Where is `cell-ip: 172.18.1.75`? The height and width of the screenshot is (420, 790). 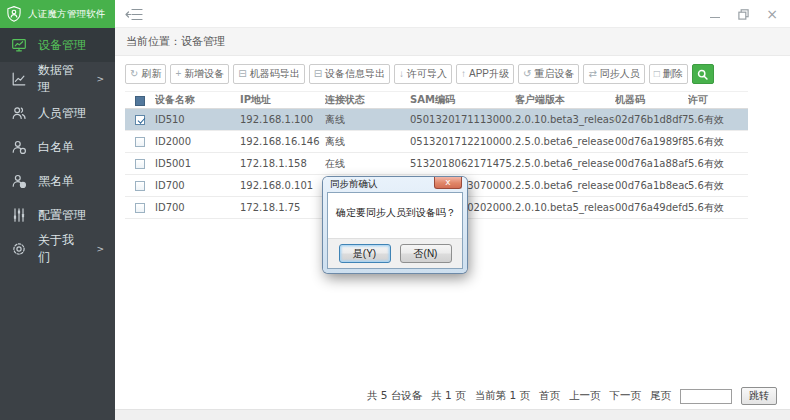 cell-ip: 172.18.1.75 is located at coordinates (282, 208).